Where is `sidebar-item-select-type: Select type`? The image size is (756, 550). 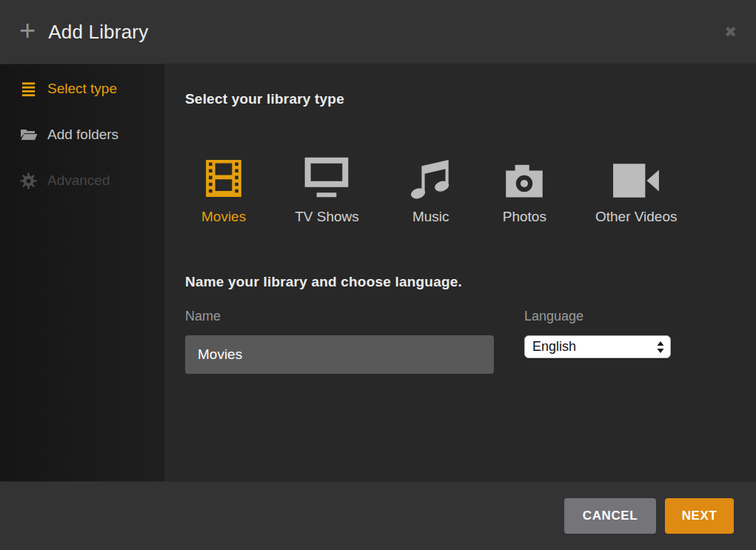 sidebar-item-select-type: Select type is located at coordinates (82, 89).